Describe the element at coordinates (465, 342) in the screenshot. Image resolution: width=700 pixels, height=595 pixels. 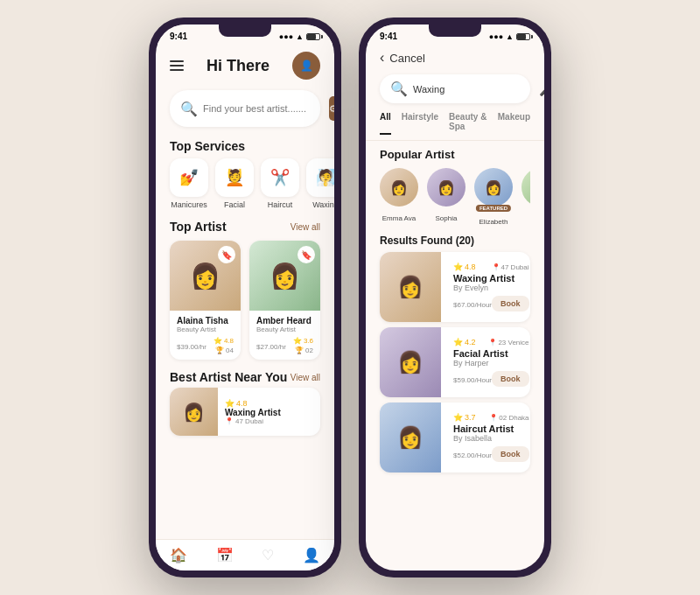
I see `result-rating-2: ⭐ 4.2` at that location.